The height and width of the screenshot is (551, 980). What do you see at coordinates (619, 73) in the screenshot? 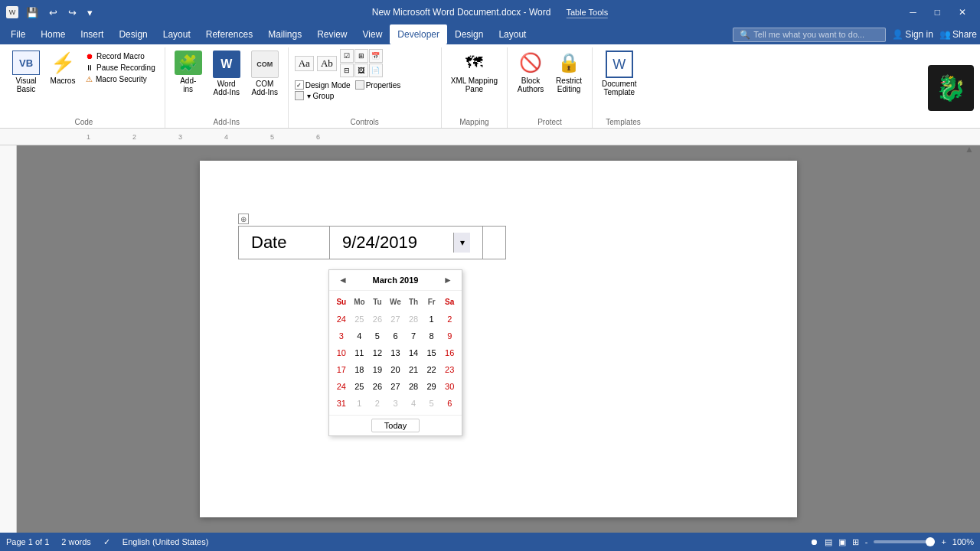
I see `document-template-button: W DocumentTemplate` at bounding box center [619, 73].